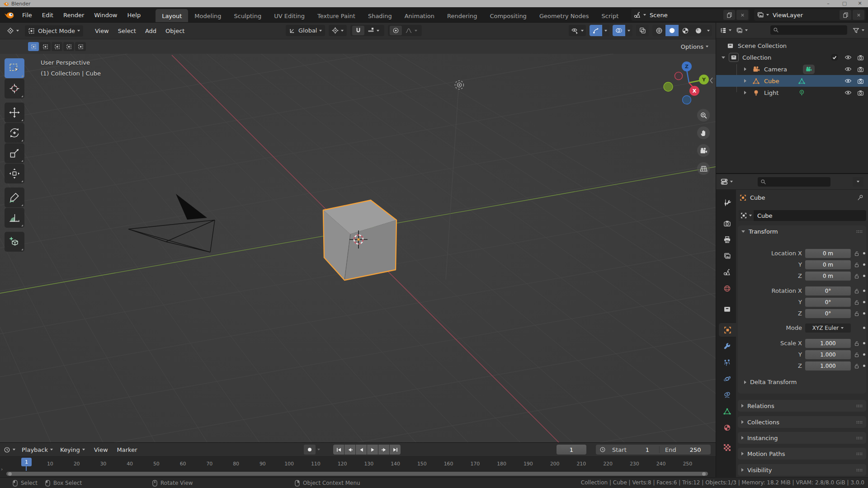 Image resolution: width=868 pixels, height=488 pixels. Describe the element at coordinates (727, 272) in the screenshot. I see `tab-scene` at that location.